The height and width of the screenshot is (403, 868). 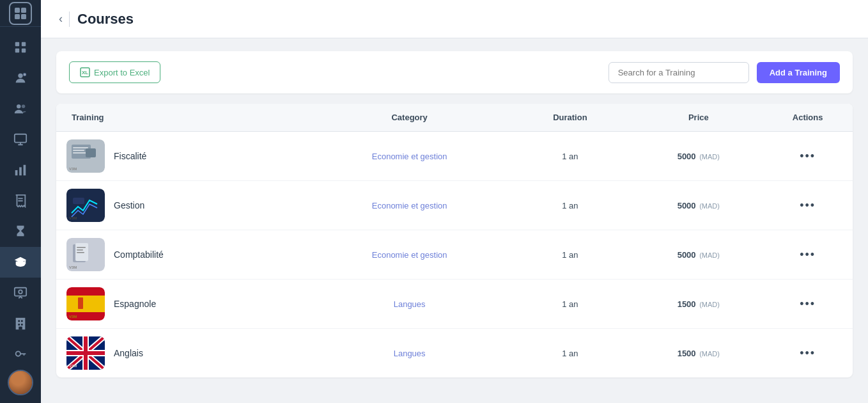 I want to click on col-duration: Duration, so click(x=570, y=118).